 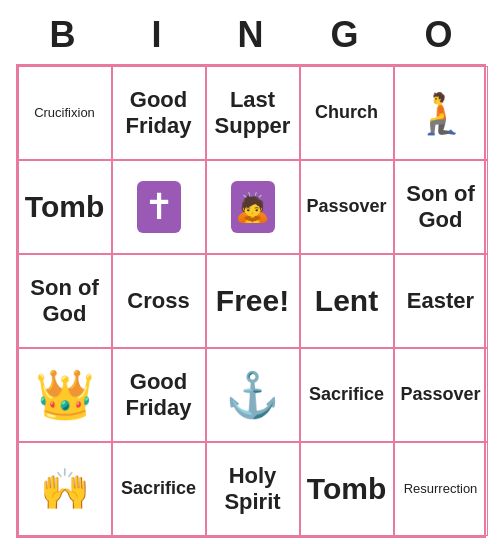 I want to click on cell-emoji: 🧎, so click(x=441, y=114).